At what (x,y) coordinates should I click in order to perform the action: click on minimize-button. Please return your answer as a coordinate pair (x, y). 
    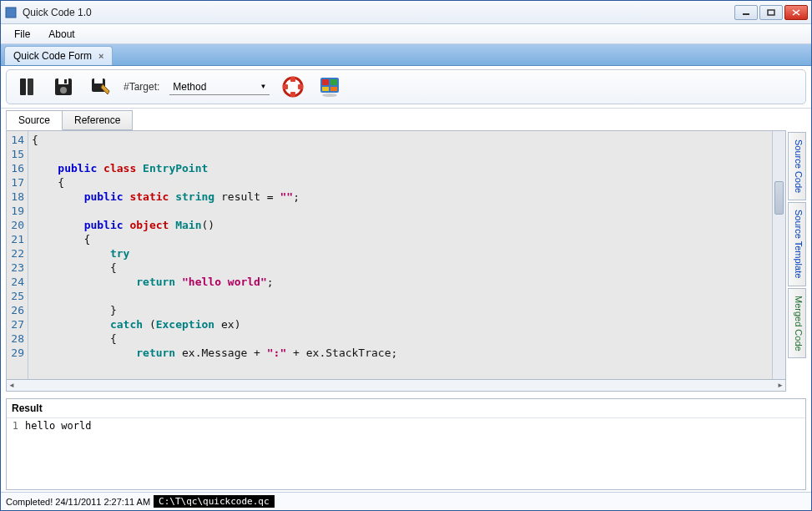
    Looking at the image, I should click on (746, 13).